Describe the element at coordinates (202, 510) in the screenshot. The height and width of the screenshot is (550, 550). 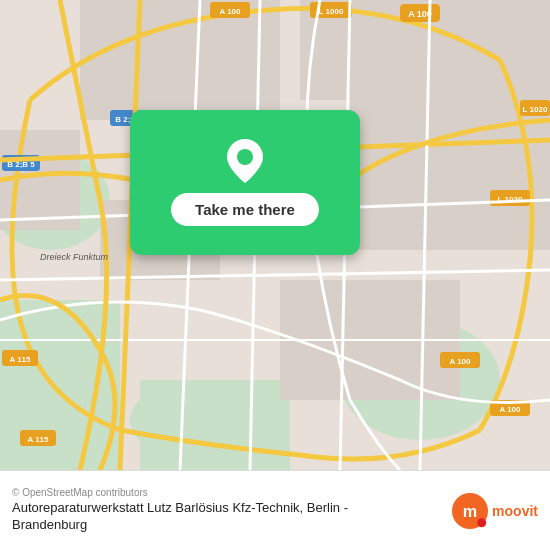
I see `bottom-left: © OpenStreetMap contributors Autoreparat…` at that location.